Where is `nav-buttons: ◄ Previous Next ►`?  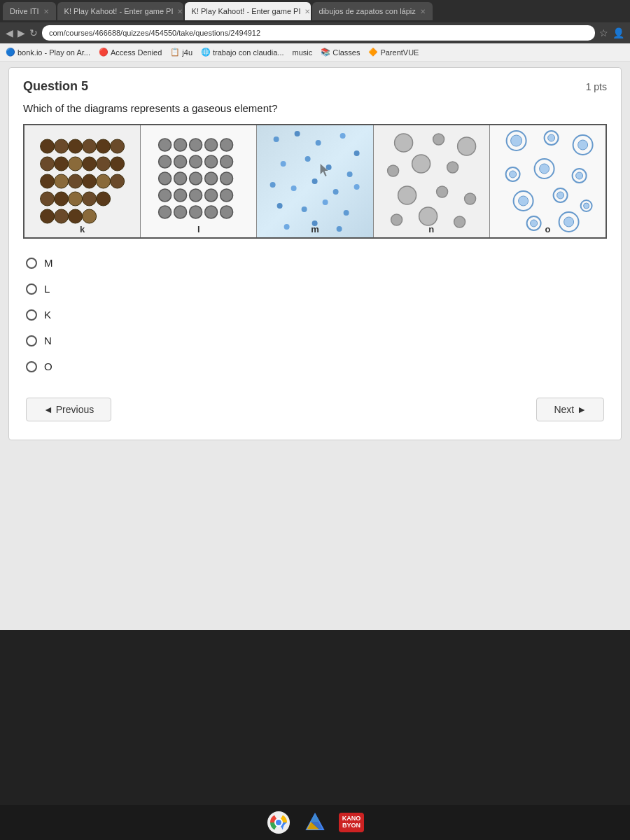 nav-buttons: ◄ Previous Next ► is located at coordinates (315, 410).